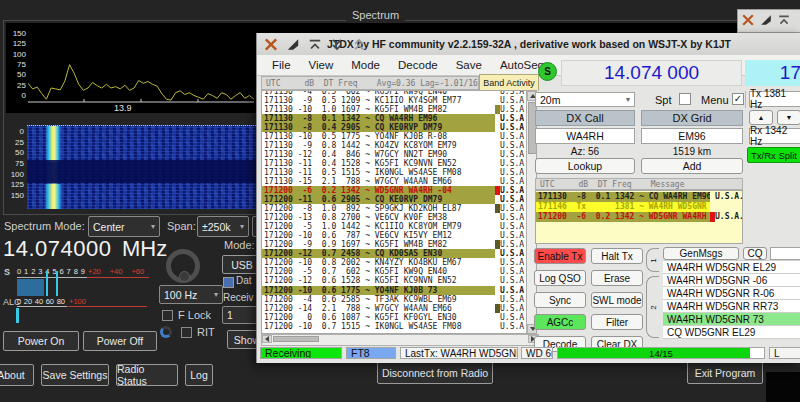 The height and width of the screenshot is (402, 800). What do you see at coordinates (617, 322) in the screenshot?
I see `filter-button: Filter` at bounding box center [617, 322].